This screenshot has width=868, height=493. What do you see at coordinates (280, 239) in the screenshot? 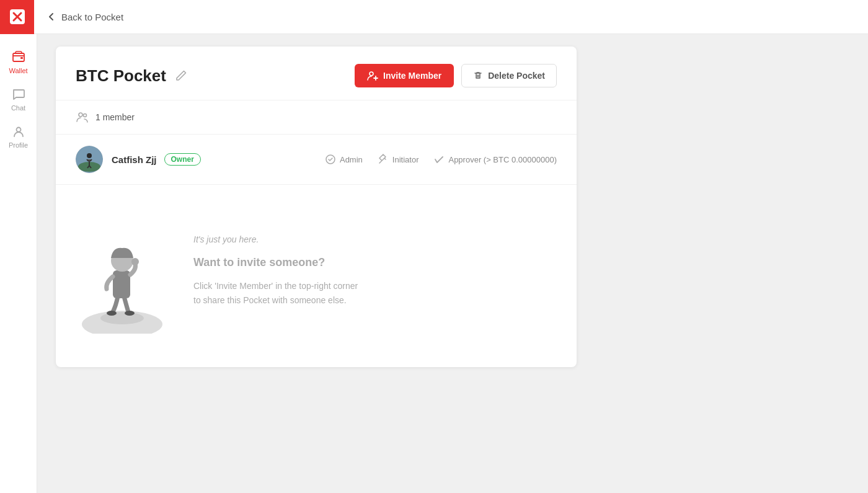
I see `empty-italic: It's just you here.` at bounding box center [280, 239].